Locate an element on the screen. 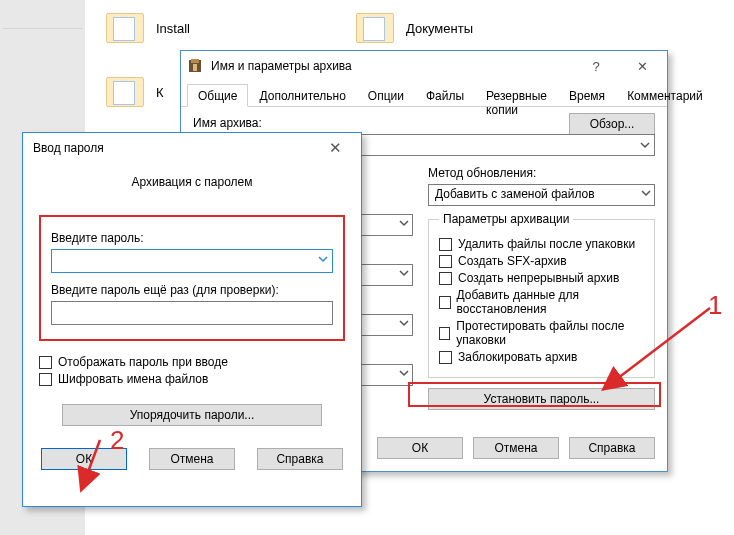 This screenshot has height=535, width=734. subtitle: Архивация с паролем is located at coordinates (192, 179).